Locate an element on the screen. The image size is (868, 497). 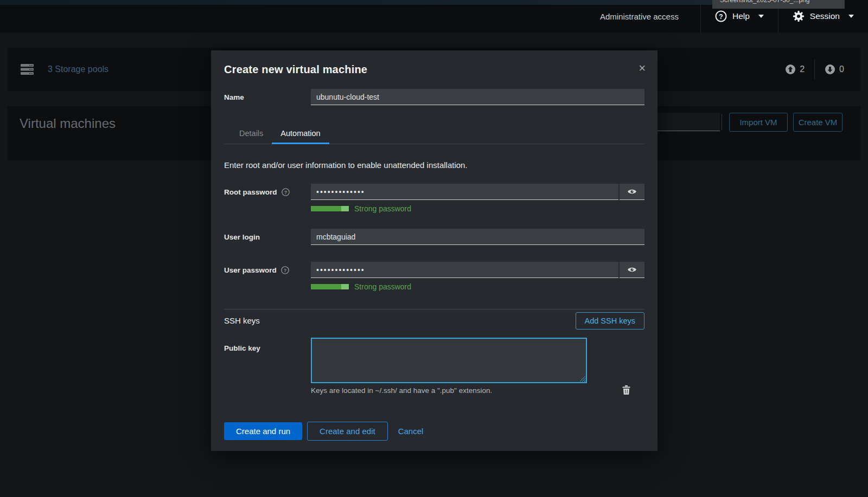
close-icon: × is located at coordinates (642, 68).